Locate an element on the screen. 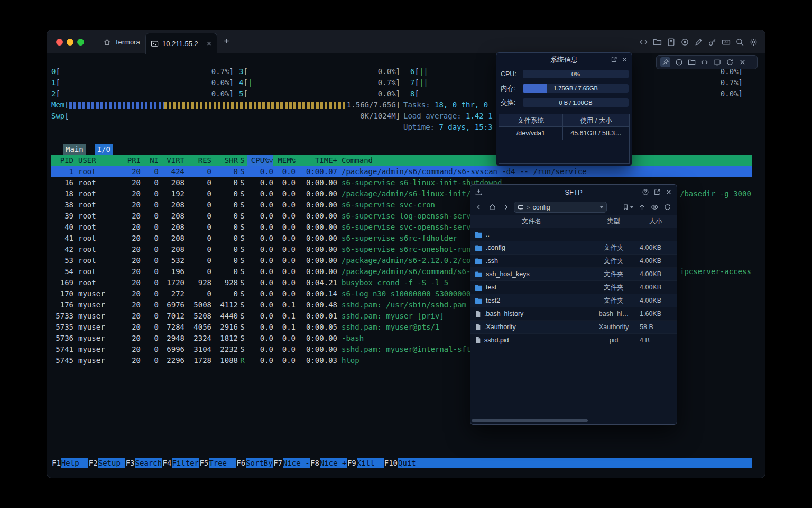 The height and width of the screenshot is (508, 812). column-size: 大小 is located at coordinates (656, 221).